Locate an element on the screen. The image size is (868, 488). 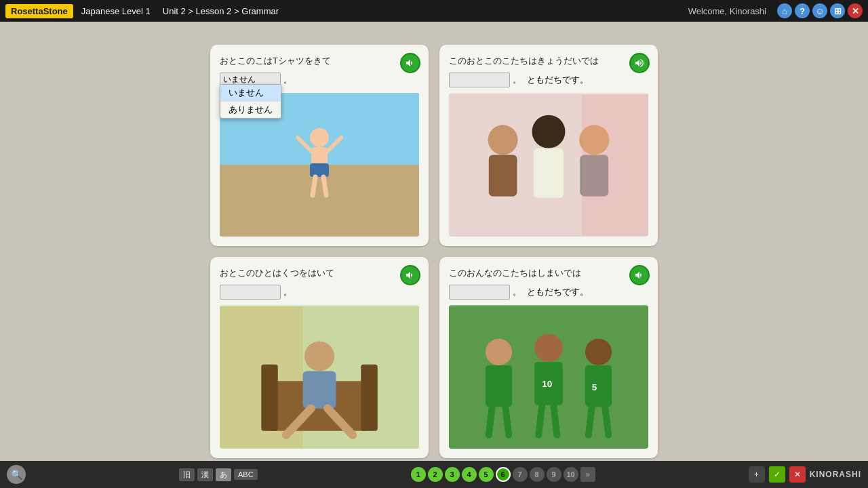
card-3: おとこのひとはくつをはいて 。 is located at coordinates (319, 358).